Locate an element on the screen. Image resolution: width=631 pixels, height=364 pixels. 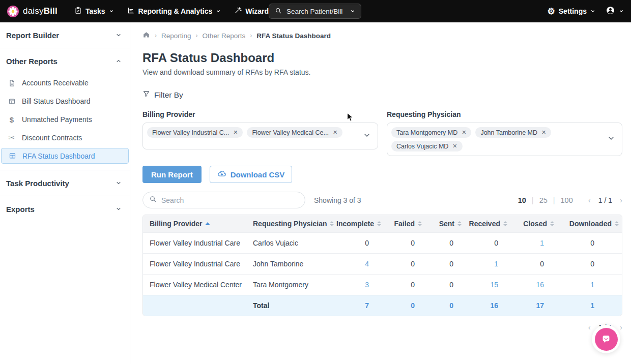
total-incomplete: 7 is located at coordinates (360, 306).